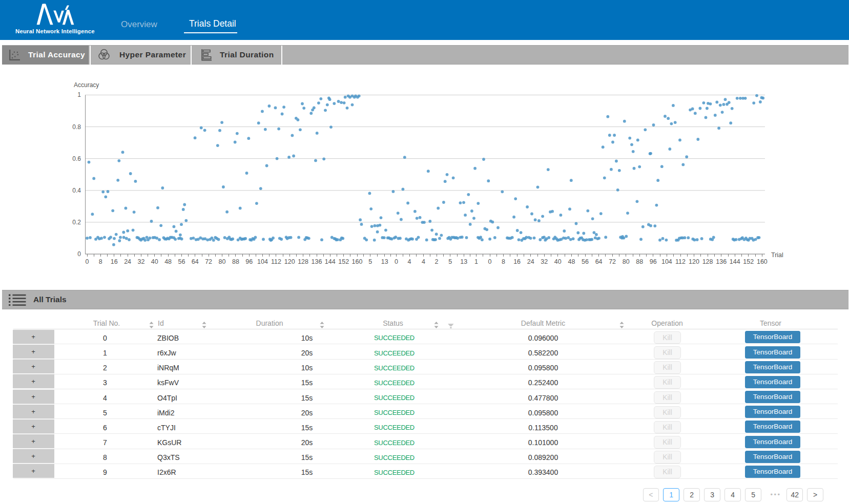 This screenshot has height=504, width=849. I want to click on svg-text: 2, so click(437, 262).